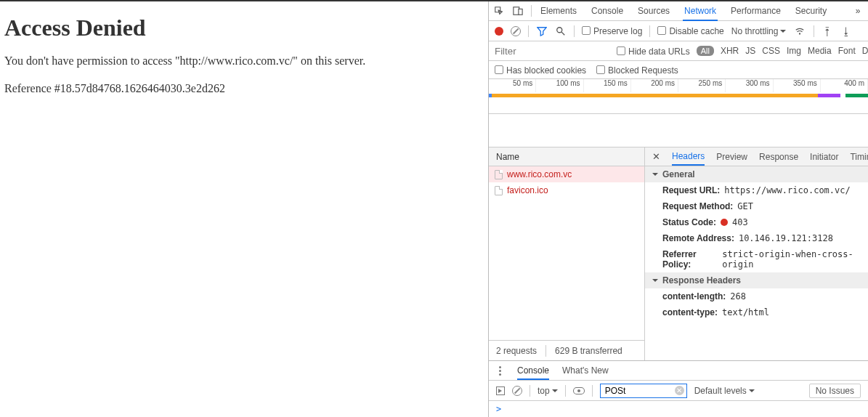 The height and width of the screenshot is (417, 868). What do you see at coordinates (678, 409) in the screenshot?
I see `console-prompt: >` at bounding box center [678, 409].